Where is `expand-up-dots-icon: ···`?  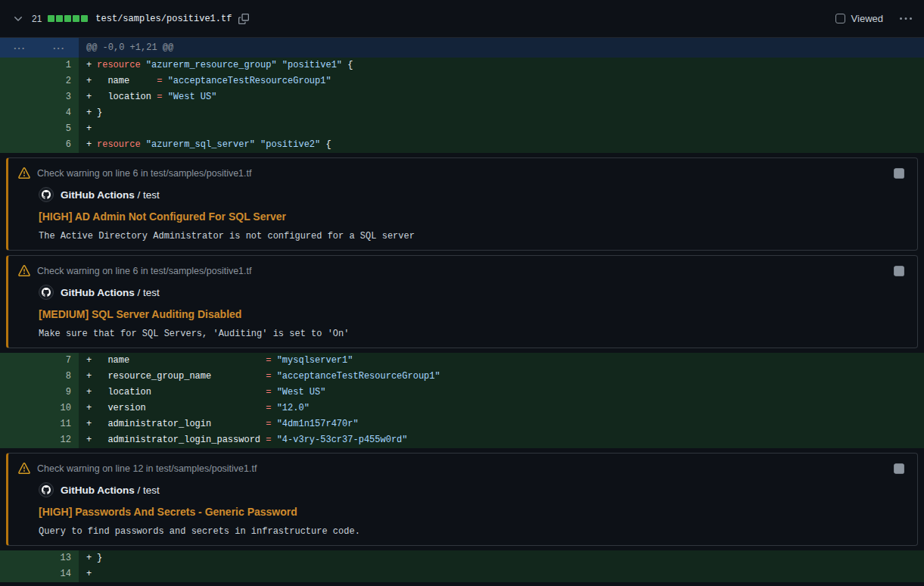
expand-up-dots-icon: ··· is located at coordinates (20, 48).